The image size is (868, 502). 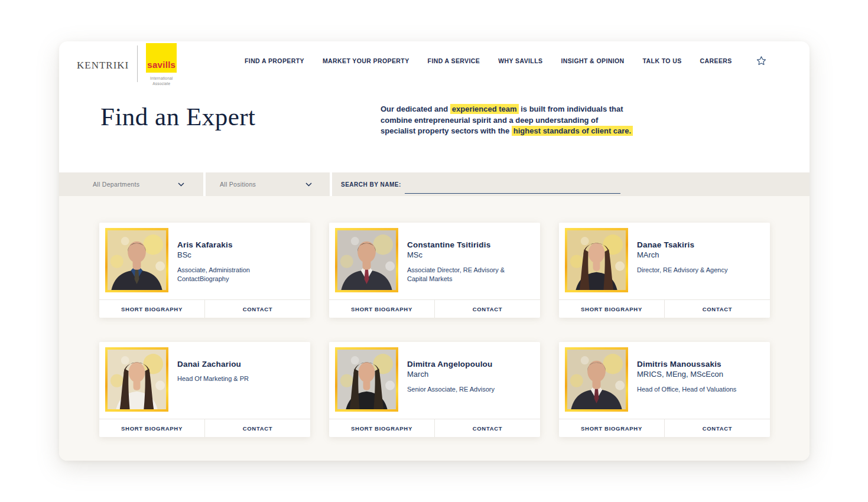 I want to click on hero-intro-highlight: highest standards of client care., so click(x=572, y=131).